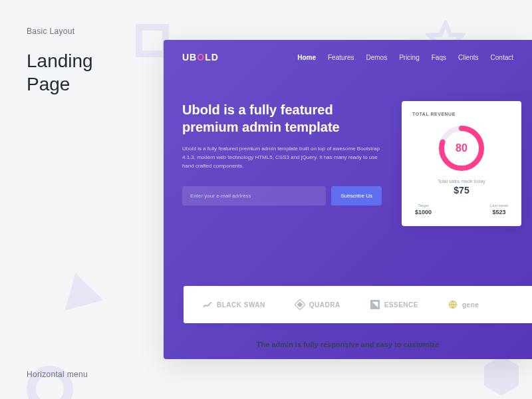 This screenshot has width=532, height=399. What do you see at coordinates (60, 72) in the screenshot?
I see `page-title: Landing Page` at bounding box center [60, 72].